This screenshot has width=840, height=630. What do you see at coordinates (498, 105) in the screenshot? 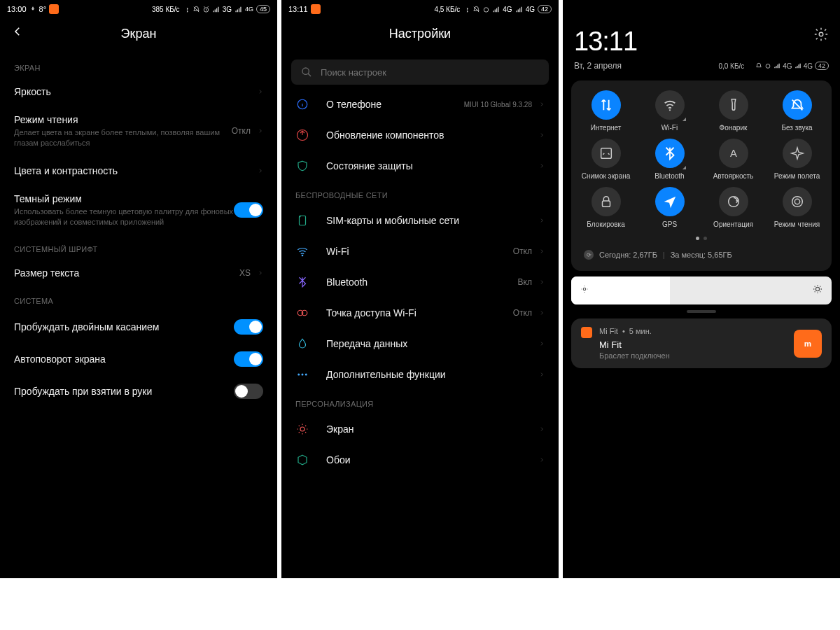
I see `about-value: MIUI 10 Global 9.3.28` at bounding box center [498, 105].